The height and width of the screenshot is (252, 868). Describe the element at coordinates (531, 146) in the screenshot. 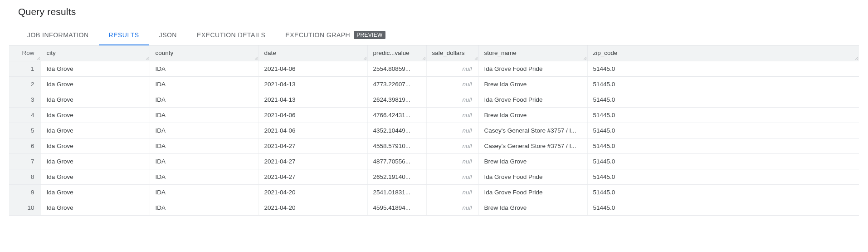

I see `cell-value: Casey's General Store #3757 / I...` at that location.